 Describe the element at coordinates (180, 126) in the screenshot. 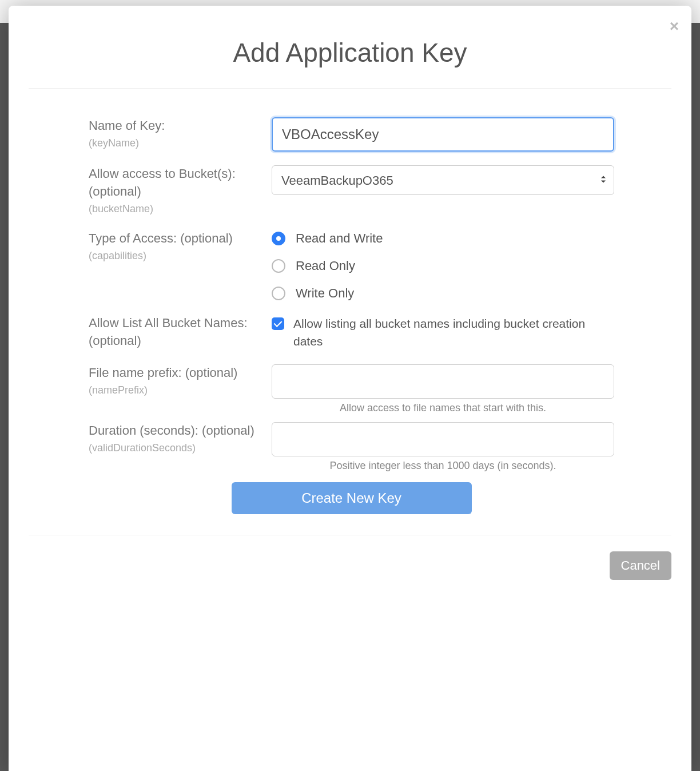

I see `label-key-name: Name of Key:` at that location.